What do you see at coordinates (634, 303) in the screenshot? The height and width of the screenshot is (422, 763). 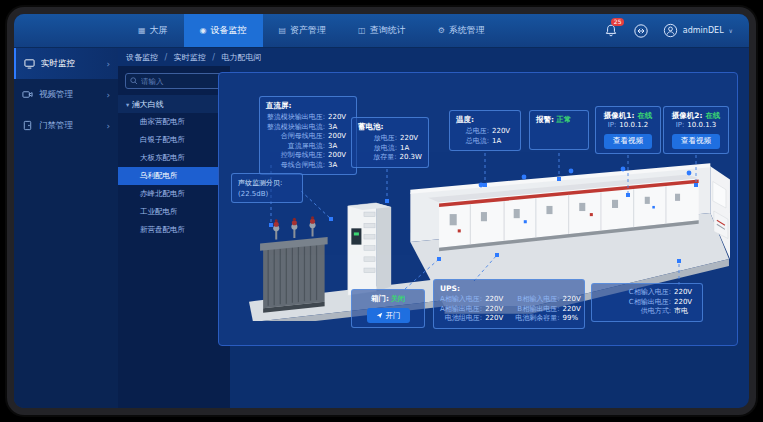 I see `field-label: C相输出电压:` at bounding box center [634, 303].